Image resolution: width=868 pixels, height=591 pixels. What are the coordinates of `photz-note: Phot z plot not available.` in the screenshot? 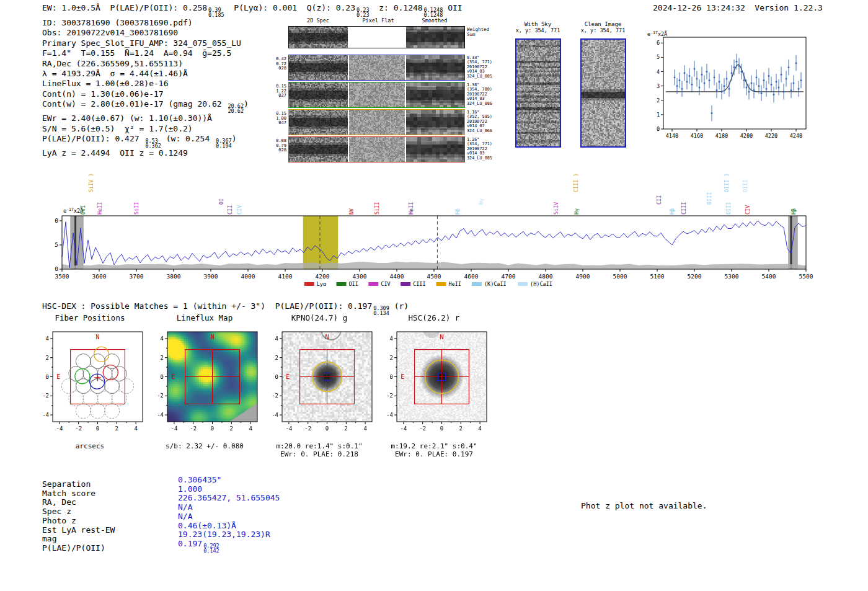 It's located at (644, 506).